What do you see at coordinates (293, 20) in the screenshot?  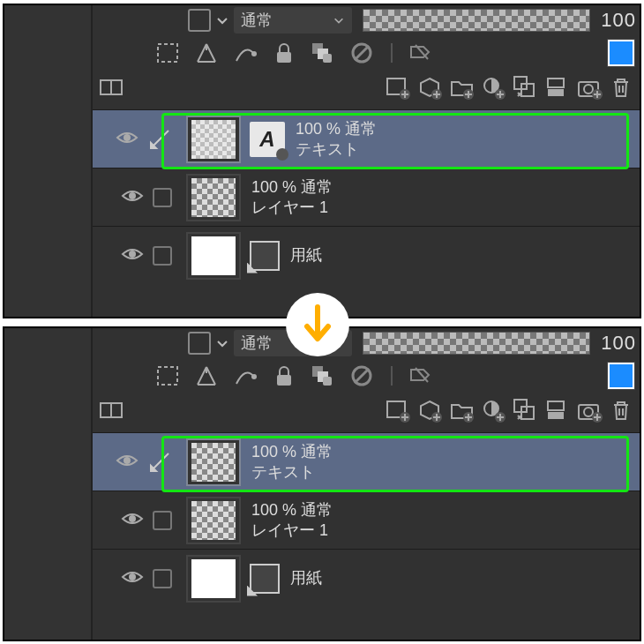 I see `blend-mode-dropdown: 通常` at bounding box center [293, 20].